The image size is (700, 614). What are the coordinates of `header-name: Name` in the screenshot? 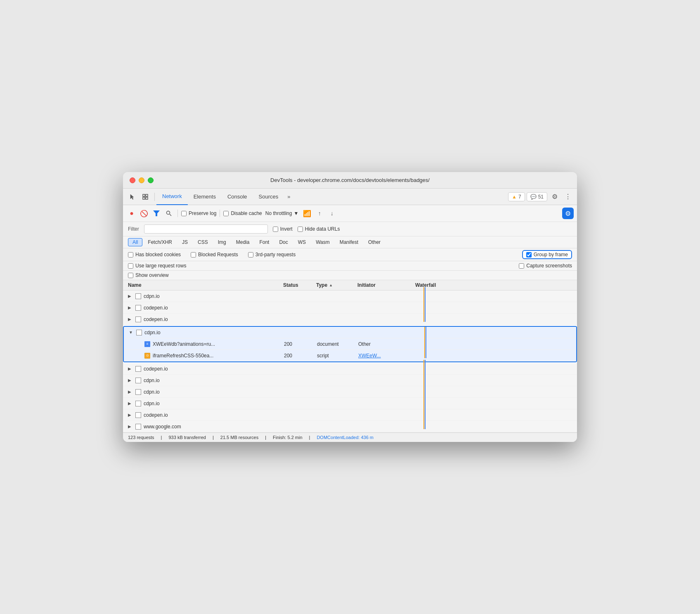 It's located at (201, 285).